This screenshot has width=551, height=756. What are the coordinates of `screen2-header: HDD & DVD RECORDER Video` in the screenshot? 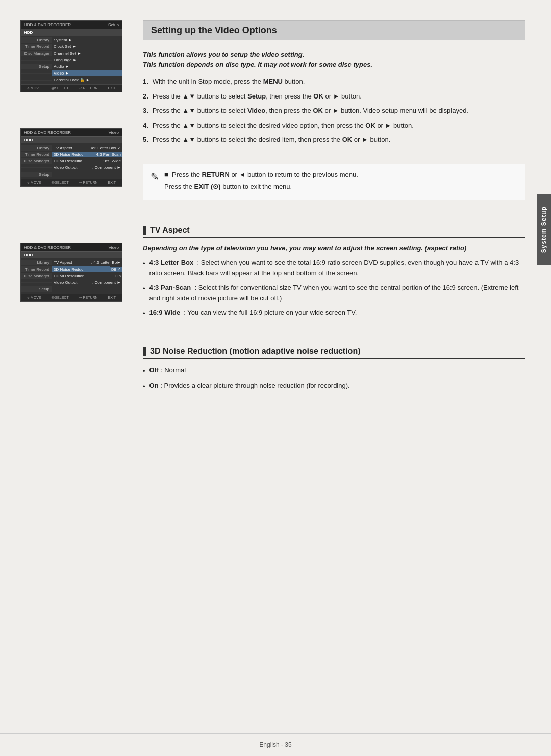 It's located at (71, 133).